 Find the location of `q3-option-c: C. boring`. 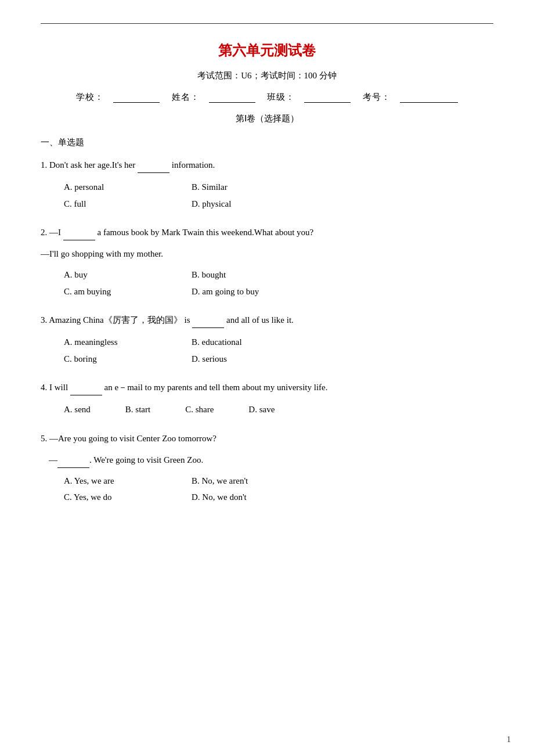

q3-option-c: C. boring is located at coordinates (128, 359).